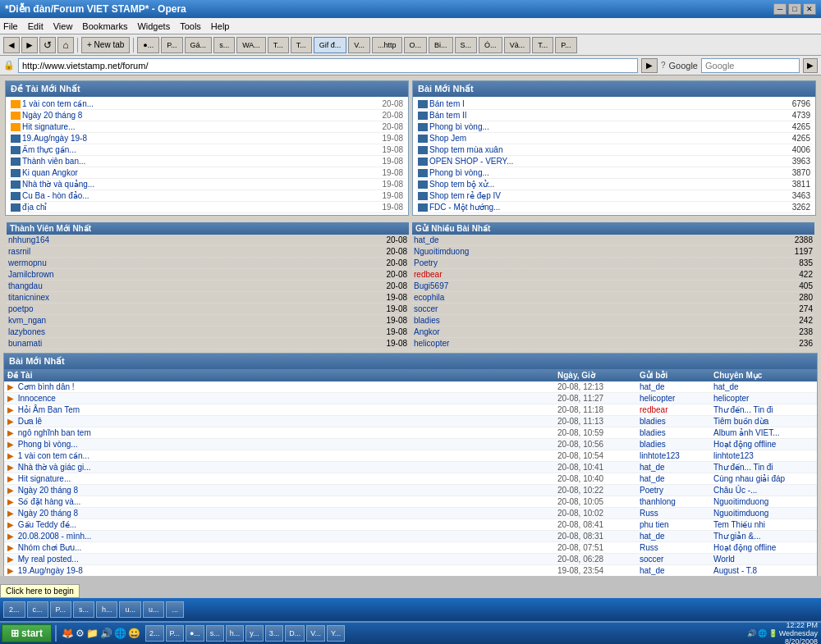 The width and height of the screenshot is (821, 644). I want to click on topic-link: 20.08.2008 - mình..., so click(55, 537).